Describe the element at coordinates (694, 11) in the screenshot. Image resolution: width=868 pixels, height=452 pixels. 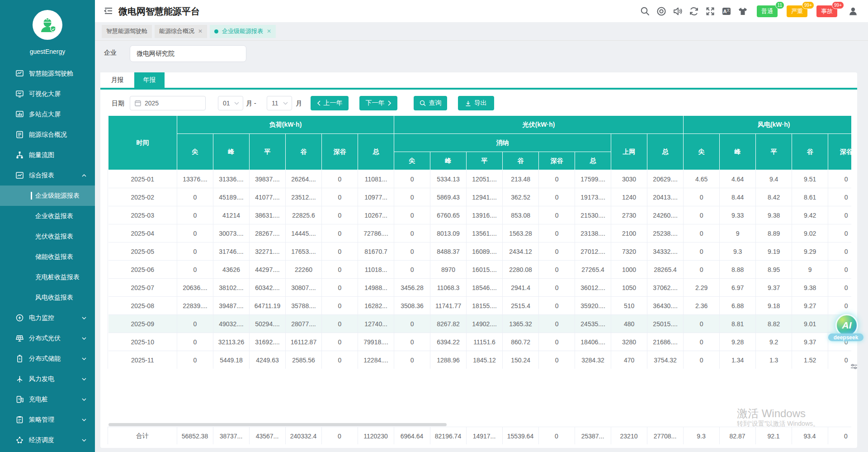
I see `refresh-icon` at that location.